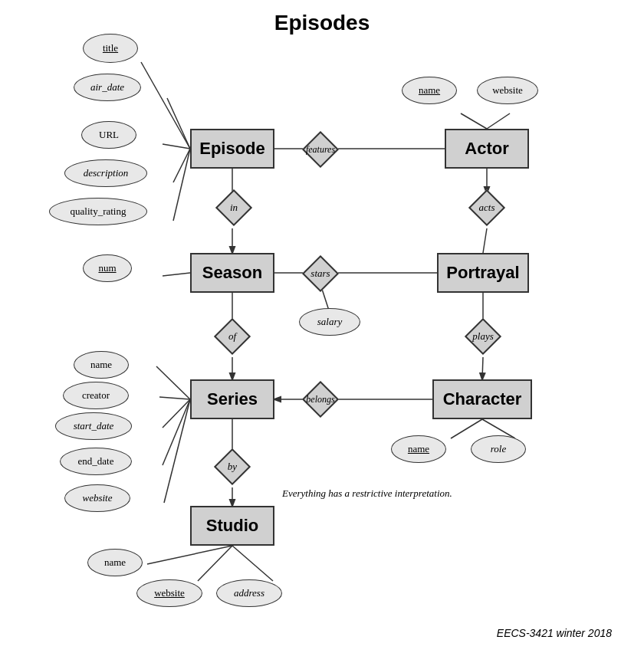 The height and width of the screenshot is (653, 644). What do you see at coordinates (232, 336) in the screenshot?
I see `diamond-of: of` at bounding box center [232, 336].